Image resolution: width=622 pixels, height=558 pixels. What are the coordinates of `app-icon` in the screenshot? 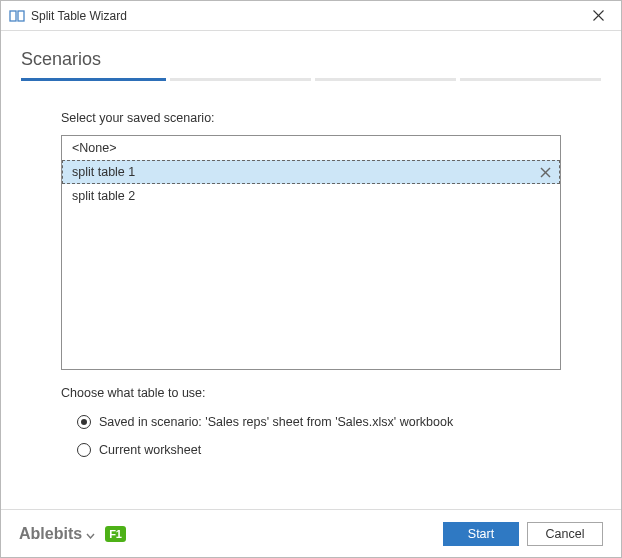 It's located at (17, 16).